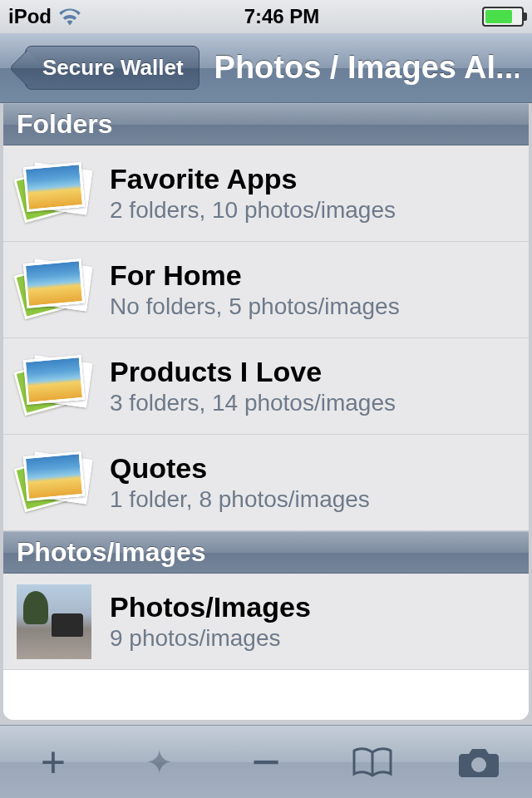  I want to click on photos-section-header: Photos/Images, so click(266, 552).